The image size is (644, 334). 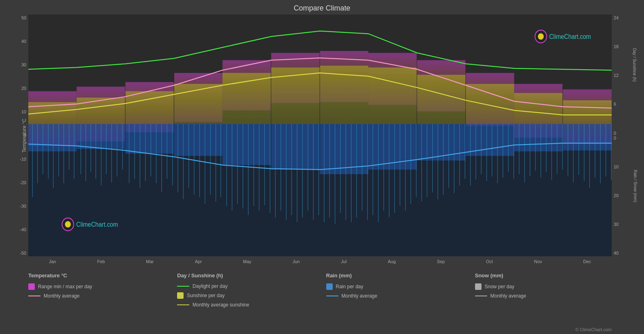 What do you see at coordinates (205, 296) in the screenshot?
I see `legend-label-sunshine: Sunshine per day` at bounding box center [205, 296].